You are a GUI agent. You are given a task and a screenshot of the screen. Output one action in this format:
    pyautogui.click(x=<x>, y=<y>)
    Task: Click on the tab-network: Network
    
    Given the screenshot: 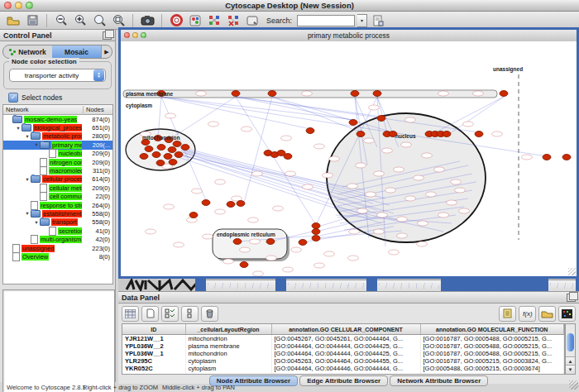 What is the action you would take?
    pyautogui.click(x=28, y=51)
    